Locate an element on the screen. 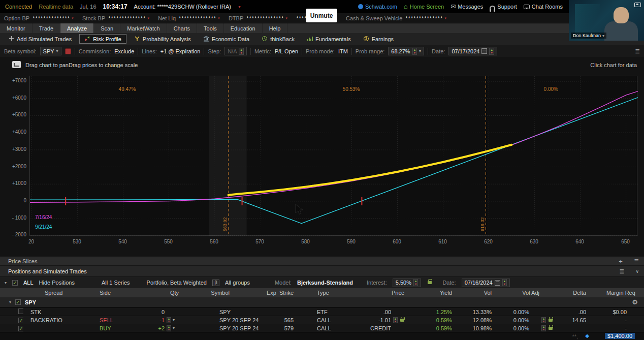  positions-section-bar: Positions and Simulated Trades ≣ ∨ is located at coordinates (322, 271).